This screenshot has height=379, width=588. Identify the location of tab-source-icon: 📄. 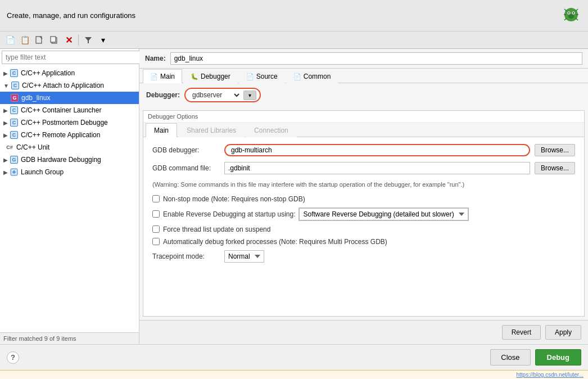
(250, 76).